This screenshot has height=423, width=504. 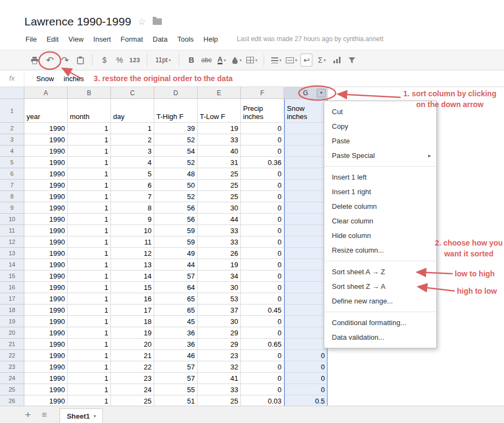 What do you see at coordinates (157, 22) in the screenshot?
I see `folder-icon` at bounding box center [157, 22].